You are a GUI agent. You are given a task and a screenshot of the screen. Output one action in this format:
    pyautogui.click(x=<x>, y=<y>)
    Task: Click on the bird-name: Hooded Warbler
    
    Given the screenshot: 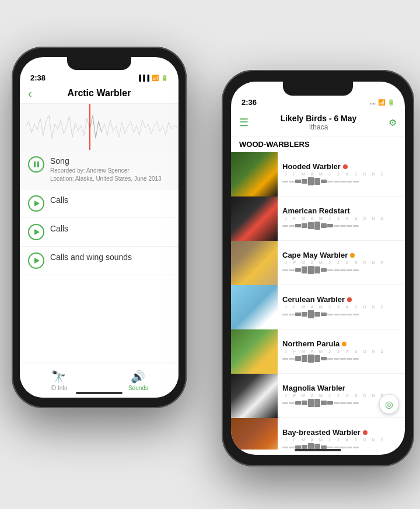 What is the action you would take?
    pyautogui.click(x=312, y=167)
    